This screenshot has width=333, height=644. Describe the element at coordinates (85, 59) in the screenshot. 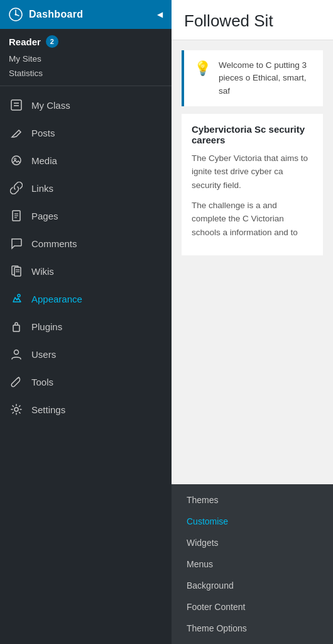

I see `my-sites-link: My Sites` at that location.